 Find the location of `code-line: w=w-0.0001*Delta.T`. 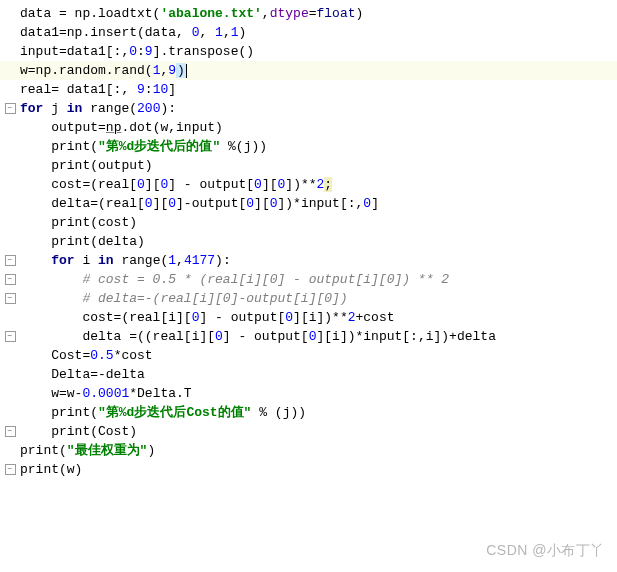

code-line: w=w-0.0001*Delta.T is located at coordinates (106, 394).